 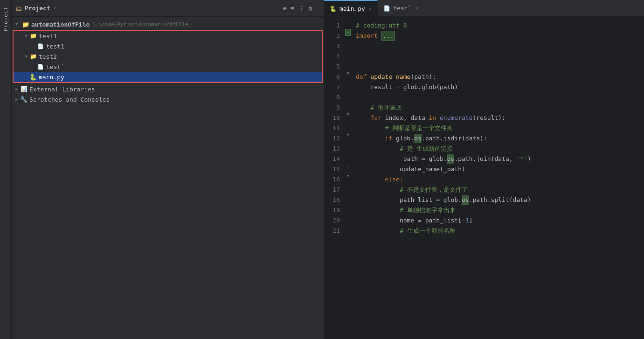 I want to click on tree-label-scratches: Scratches and Consoles, so click(x=69, y=100).